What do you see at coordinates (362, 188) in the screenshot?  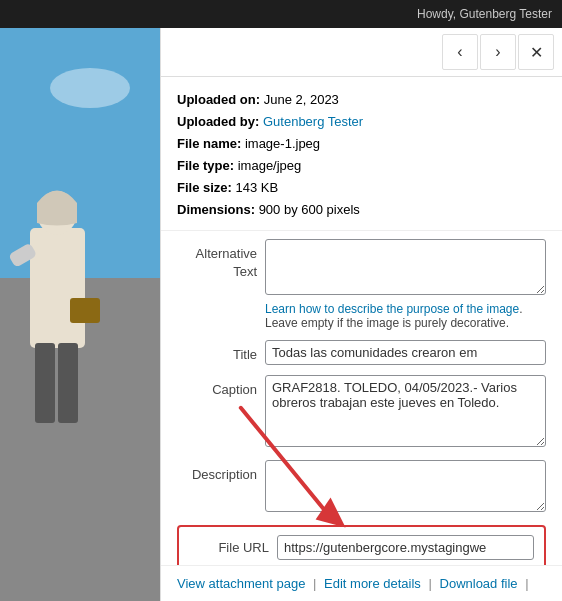 I see `file-size-row: File size: 143 KB` at bounding box center [362, 188].